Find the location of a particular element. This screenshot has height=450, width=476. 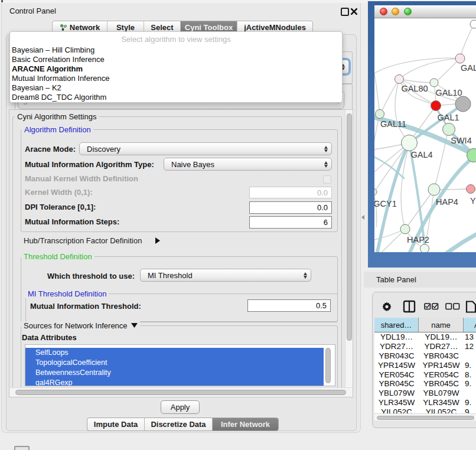

table-cell: 13 is located at coordinates (470, 337).